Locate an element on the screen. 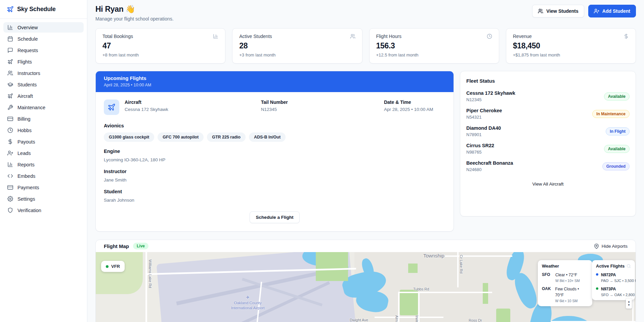 This screenshot has width=644, height=322. stat-label: Revenue is located at coordinates (522, 36).